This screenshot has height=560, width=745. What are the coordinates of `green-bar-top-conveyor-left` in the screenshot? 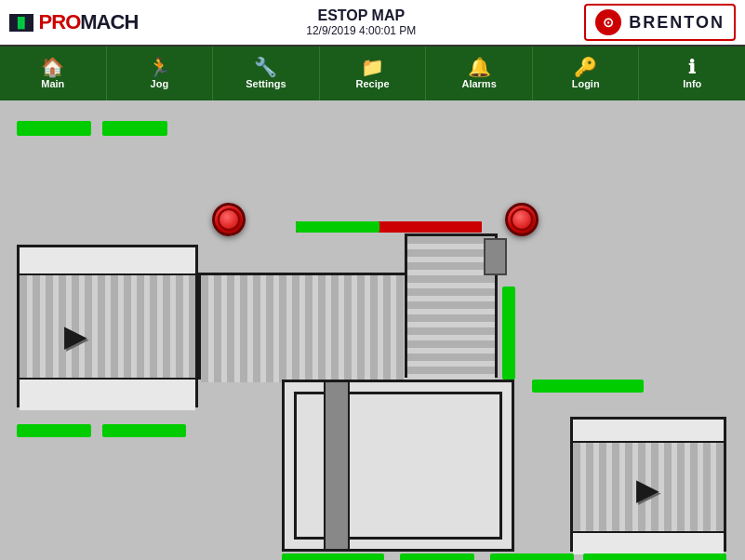 It's located at (338, 227).